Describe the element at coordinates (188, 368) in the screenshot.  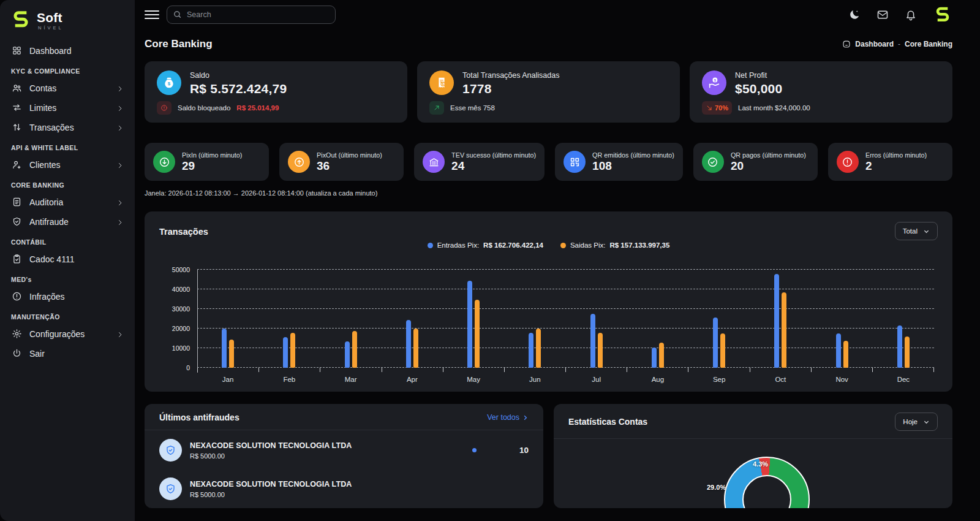
I see `y-axis-tick-label: 0` at that location.